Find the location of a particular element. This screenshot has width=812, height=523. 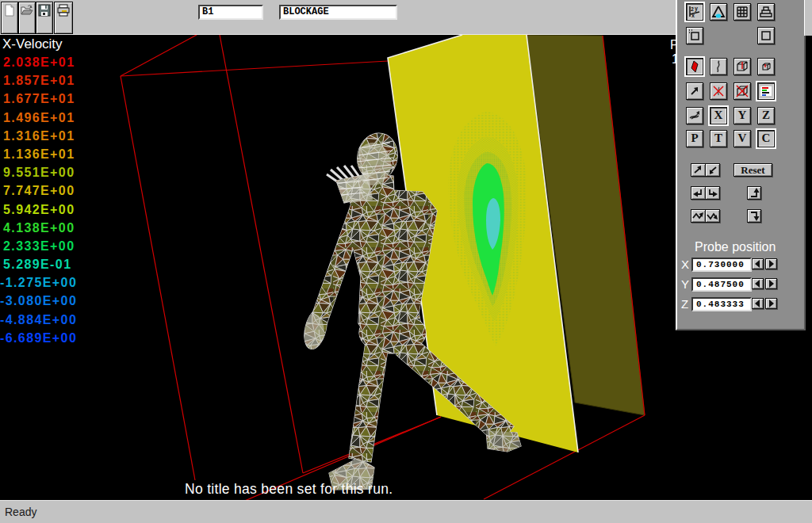

svg-text: y is located at coordinates (696, 9).